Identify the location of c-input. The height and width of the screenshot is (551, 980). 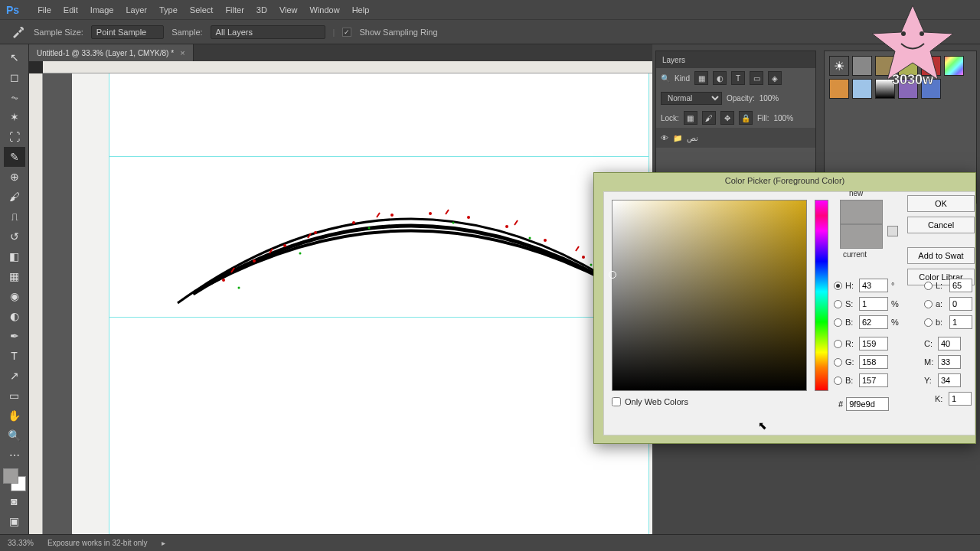
(949, 344).